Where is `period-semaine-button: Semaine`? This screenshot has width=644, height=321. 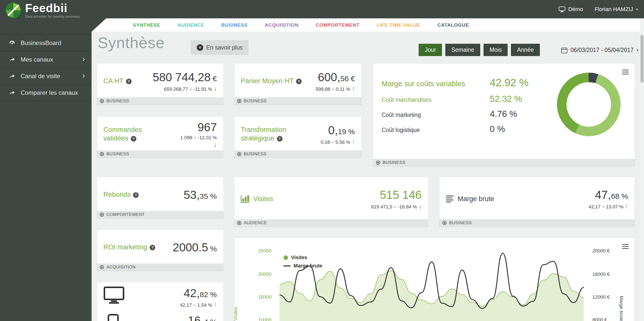
period-semaine-button: Semaine is located at coordinates (463, 50).